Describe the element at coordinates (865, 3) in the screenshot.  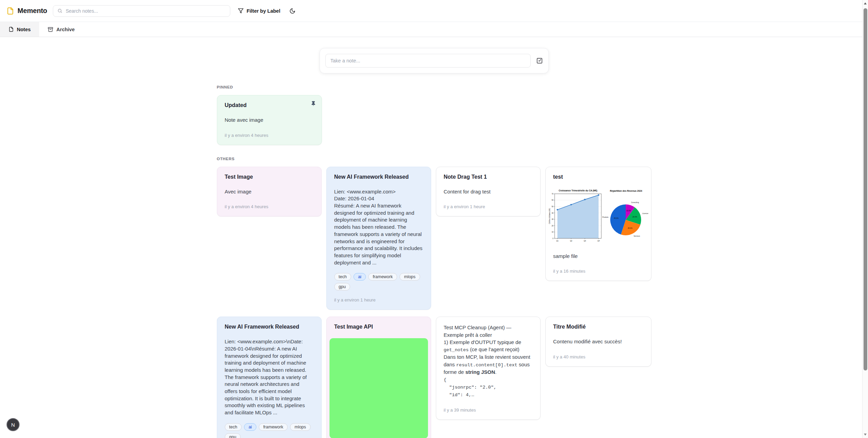
I see `scrollbar-up-arrow` at that location.